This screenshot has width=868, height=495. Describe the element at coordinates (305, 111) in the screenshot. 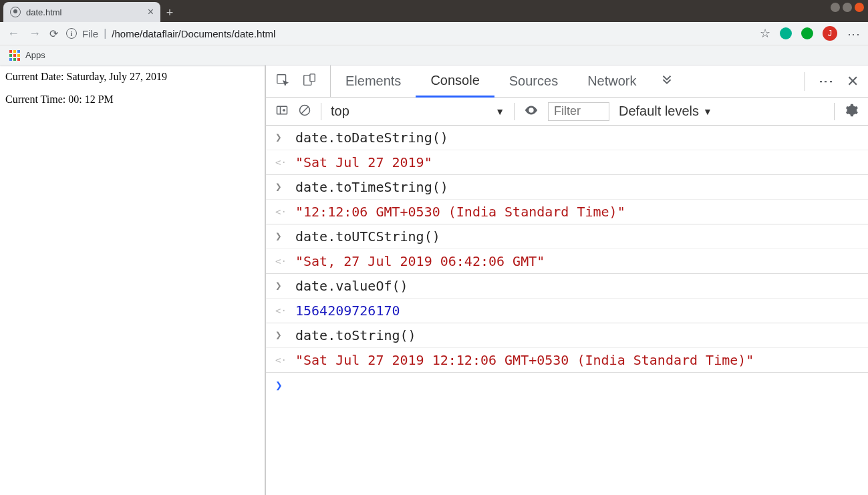

I see `clear-console-icon` at that location.